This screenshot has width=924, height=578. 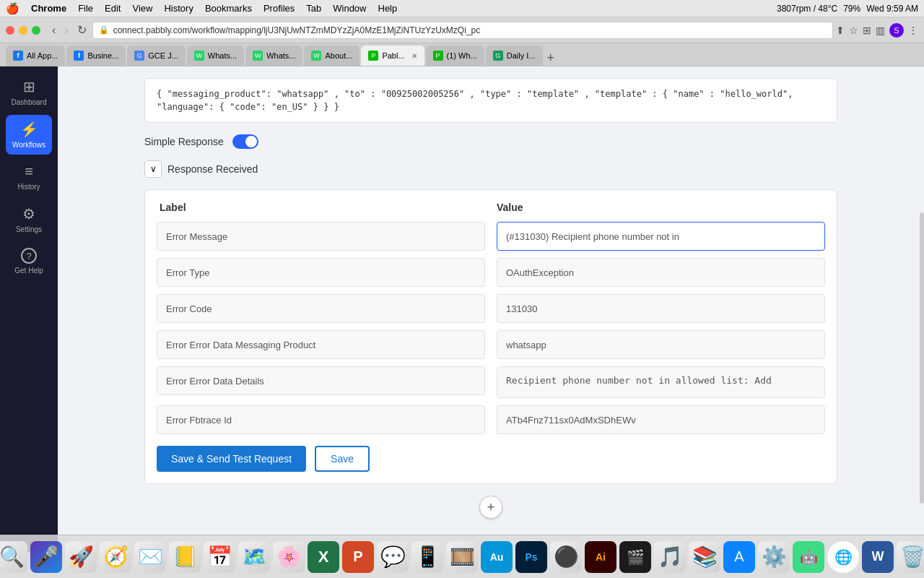 I want to click on dock-trash: 🗑️, so click(x=910, y=557).